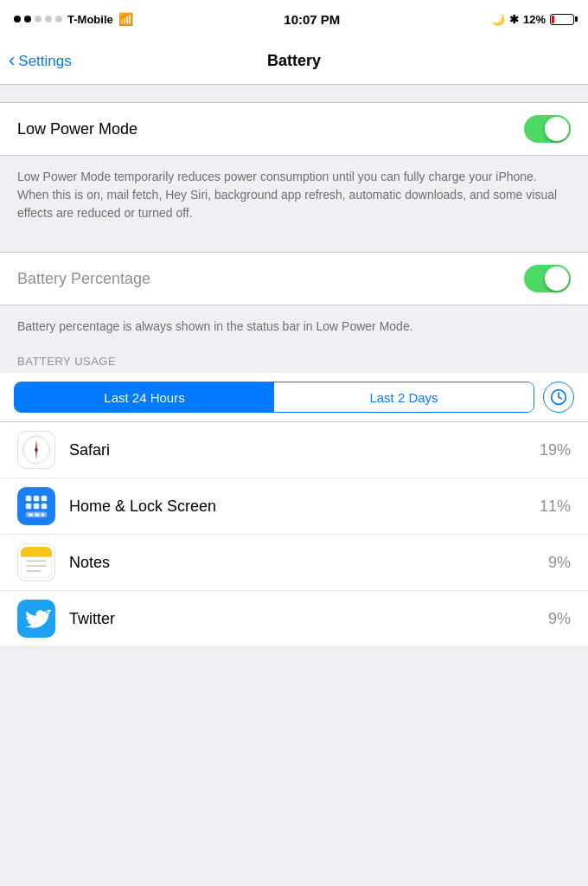  What do you see at coordinates (533, 19) in the screenshot?
I see `status-right: 🌙 ✱ 12%` at bounding box center [533, 19].